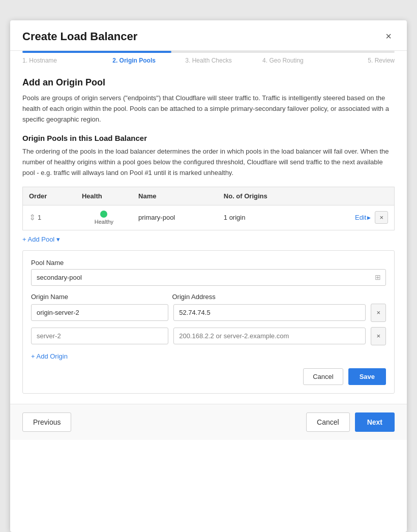 Image resolution: width=417 pixels, height=532 pixels. I want to click on row-order: ⇕ 1, so click(49, 218).